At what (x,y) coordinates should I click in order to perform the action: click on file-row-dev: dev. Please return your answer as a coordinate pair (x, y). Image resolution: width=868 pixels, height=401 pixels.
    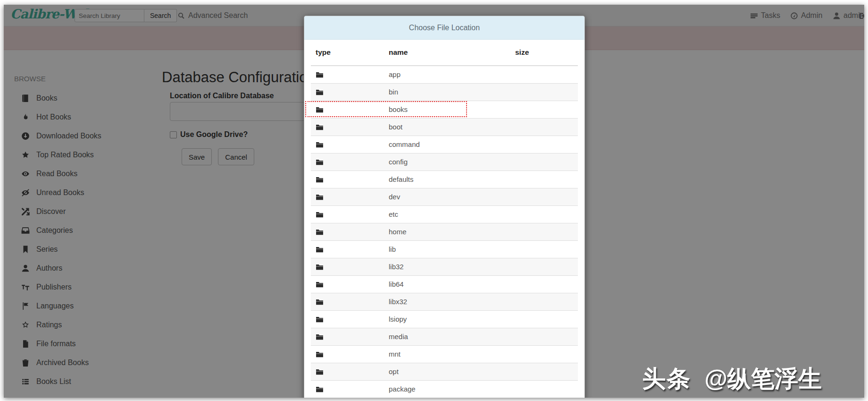
    Looking at the image, I should click on (444, 196).